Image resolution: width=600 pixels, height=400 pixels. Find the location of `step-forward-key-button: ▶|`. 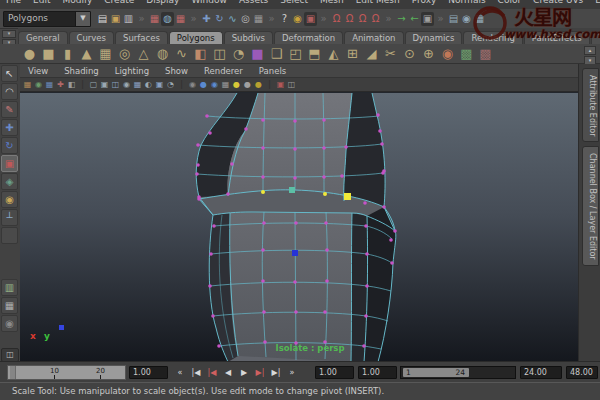

step-forward-key-button: ▶| is located at coordinates (260, 372).